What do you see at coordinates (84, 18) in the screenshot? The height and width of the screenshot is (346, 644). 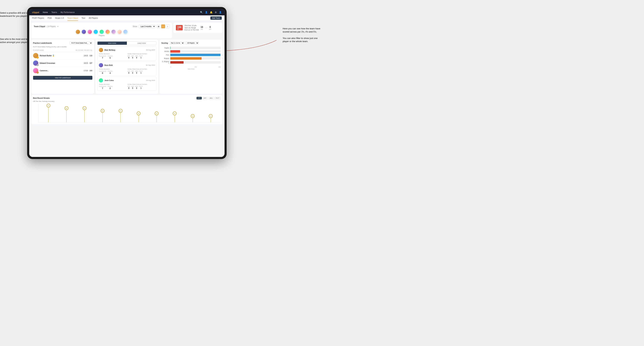 I see `subnav-tour: Tour` at bounding box center [84, 18].